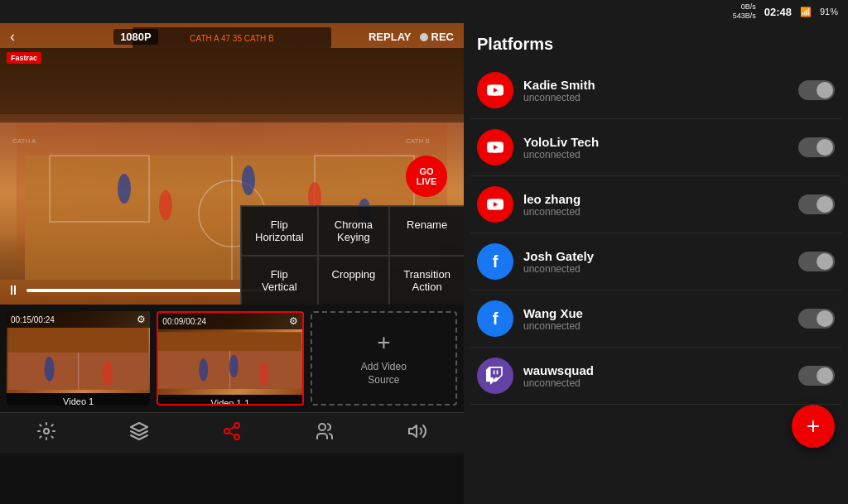 The width and height of the screenshot is (848, 504). What do you see at coordinates (656, 147) in the screenshot?
I see `platform-item-yololiv: YoloLiv Tech unconnected` at bounding box center [656, 147].